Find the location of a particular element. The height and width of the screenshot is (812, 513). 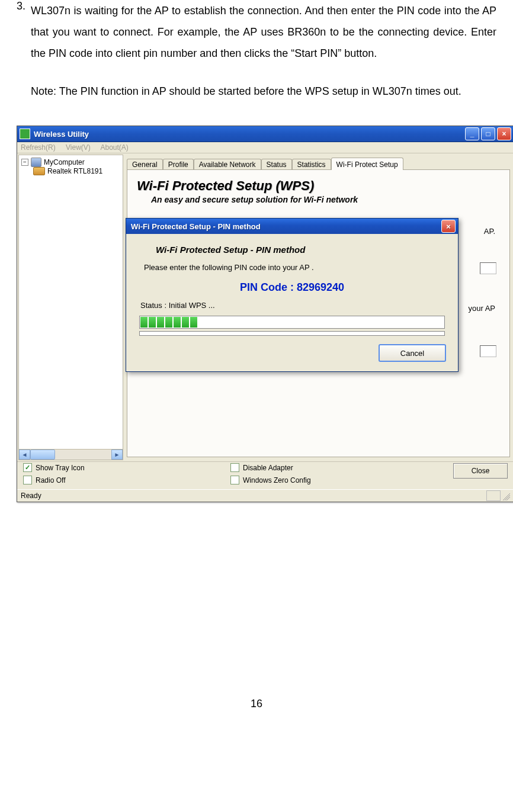

tab-status: Status is located at coordinates (277, 165).